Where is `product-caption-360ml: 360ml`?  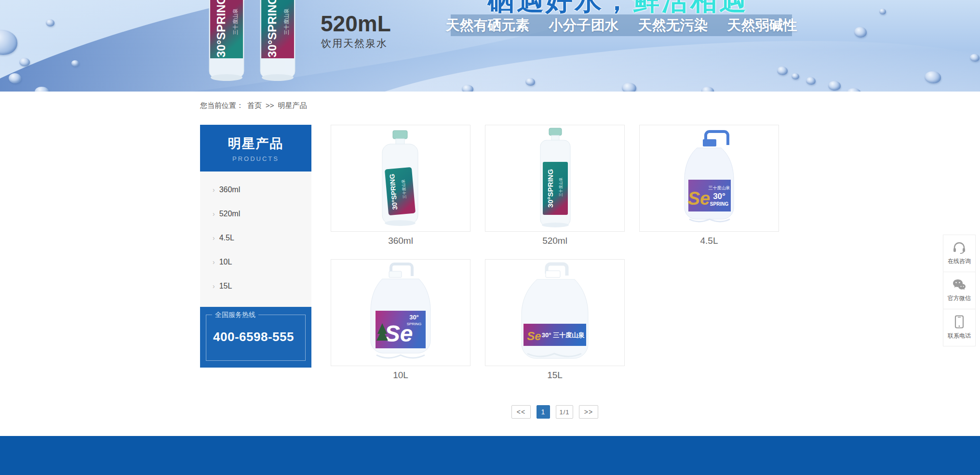
product-caption-360ml: 360ml is located at coordinates (401, 241).